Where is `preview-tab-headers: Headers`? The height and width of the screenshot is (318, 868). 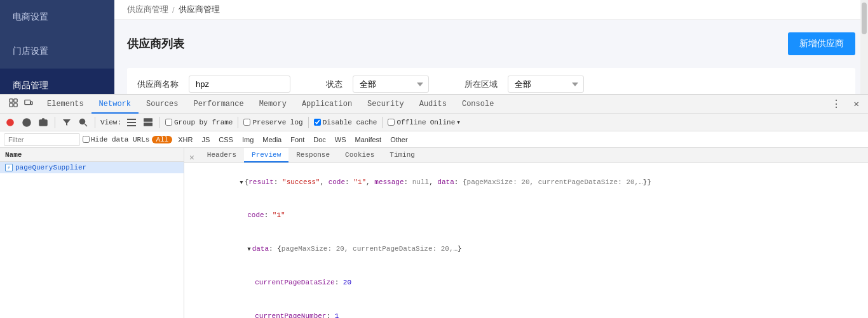
preview-tab-headers: Headers is located at coordinates (222, 155).